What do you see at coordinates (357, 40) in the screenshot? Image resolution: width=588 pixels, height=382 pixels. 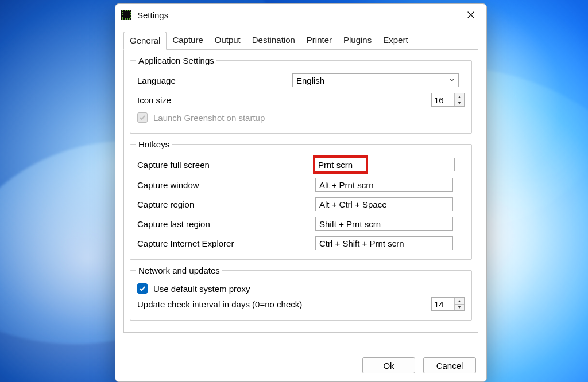 I see `tab-plugins: Plugins` at bounding box center [357, 40].